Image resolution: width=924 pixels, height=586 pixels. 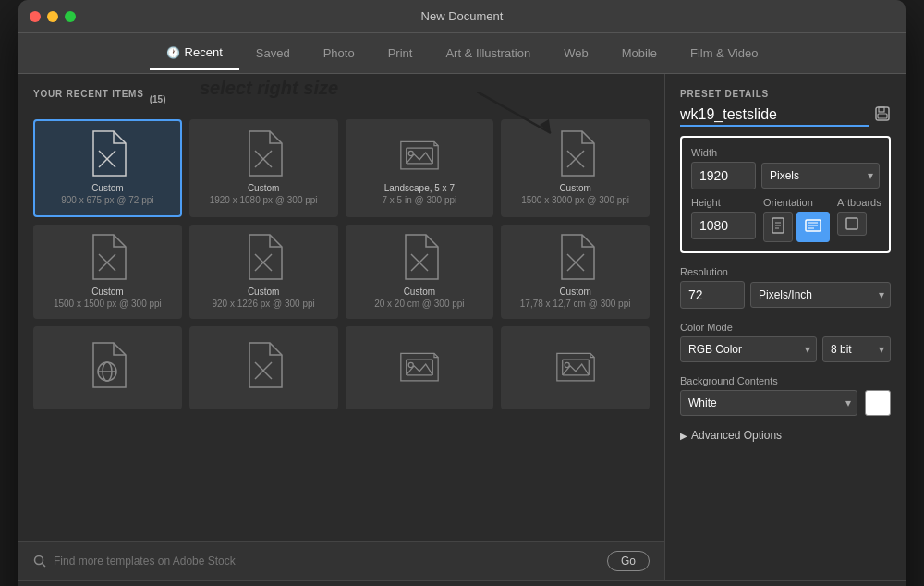 What do you see at coordinates (785, 272) in the screenshot?
I see `resolution-label: Resolution` at bounding box center [785, 272].